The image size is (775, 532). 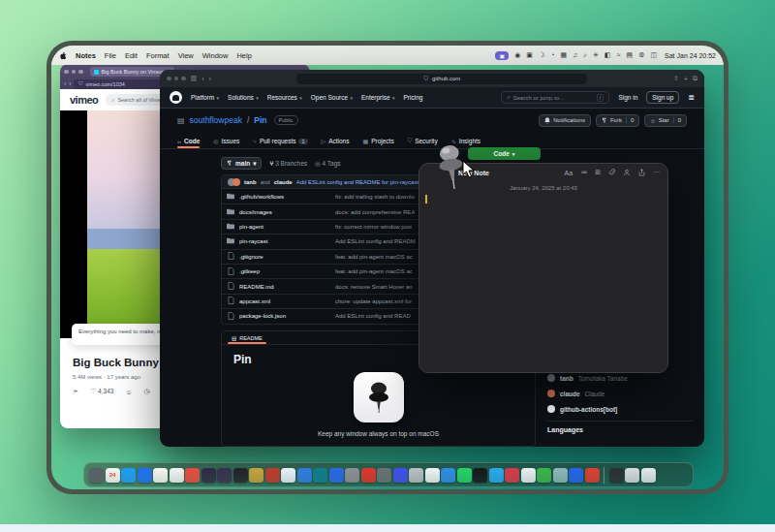 What do you see at coordinates (692, 97) in the screenshot?
I see `nav-menu-icon: ≣` at bounding box center [692, 97].